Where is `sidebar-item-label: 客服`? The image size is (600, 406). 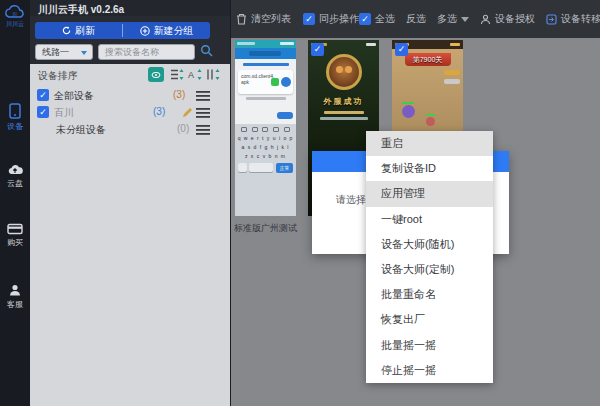 sidebar-item-label: 客服 is located at coordinates (15, 304).